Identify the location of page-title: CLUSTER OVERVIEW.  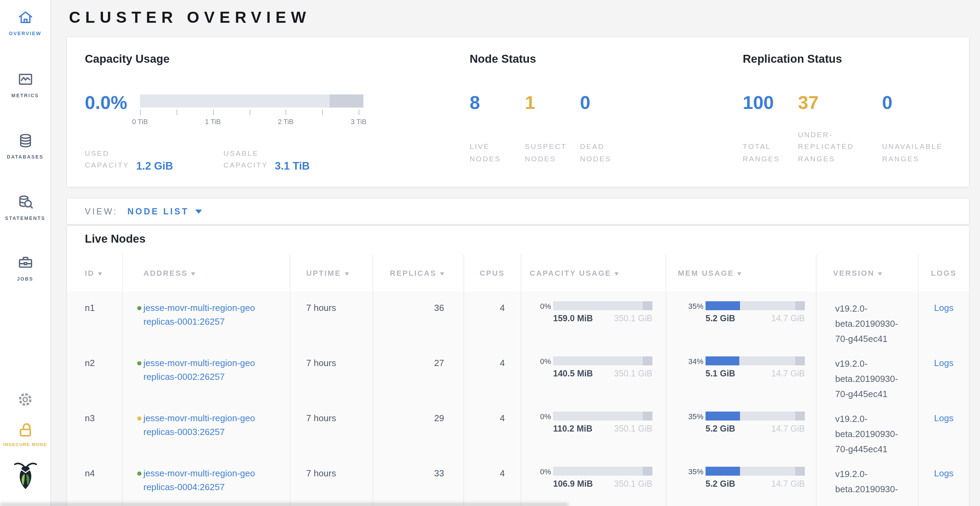
(190, 17).